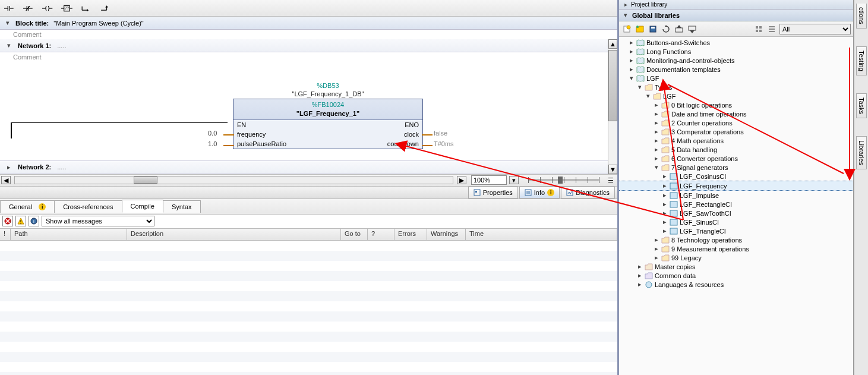 The image size is (868, 375). What do you see at coordinates (653, 29) in the screenshot?
I see `lib-save-icon` at bounding box center [653, 29].